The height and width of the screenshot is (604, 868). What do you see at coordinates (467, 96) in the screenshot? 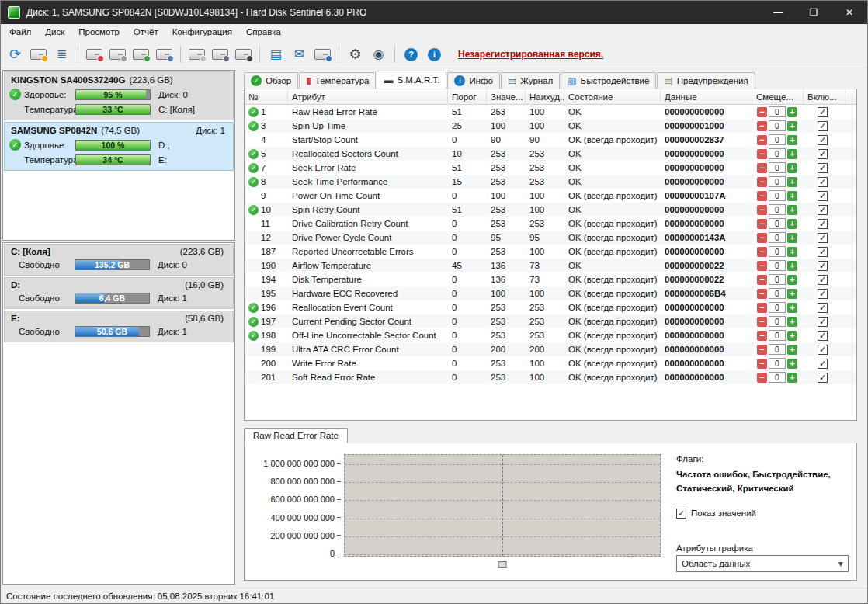
I see `column-header: Порог` at bounding box center [467, 96].